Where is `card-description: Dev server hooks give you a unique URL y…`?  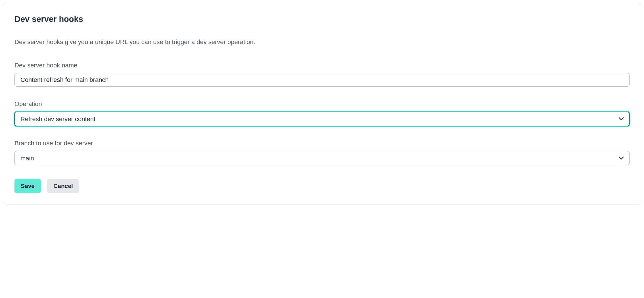
card-description: Dev server hooks give you a unique URL y… is located at coordinates (322, 42).